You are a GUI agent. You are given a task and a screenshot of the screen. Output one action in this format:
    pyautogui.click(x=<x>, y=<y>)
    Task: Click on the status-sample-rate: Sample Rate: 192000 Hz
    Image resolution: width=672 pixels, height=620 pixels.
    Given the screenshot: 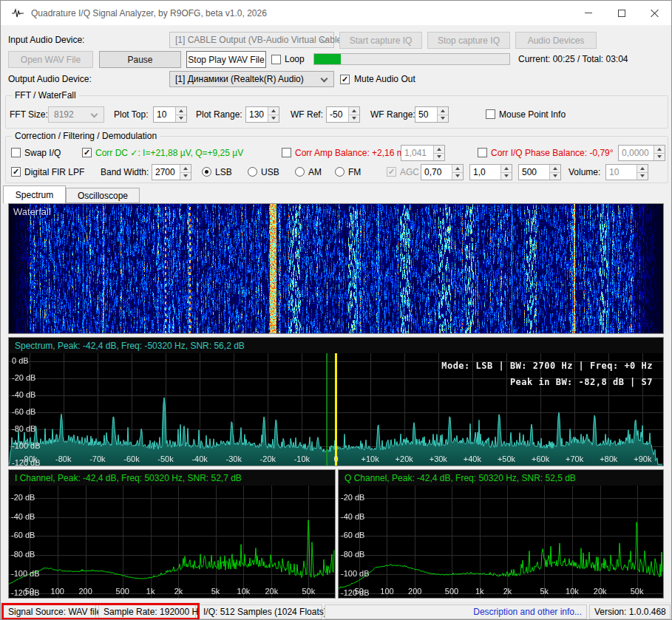 What is the action you would take?
    pyautogui.click(x=147, y=612)
    